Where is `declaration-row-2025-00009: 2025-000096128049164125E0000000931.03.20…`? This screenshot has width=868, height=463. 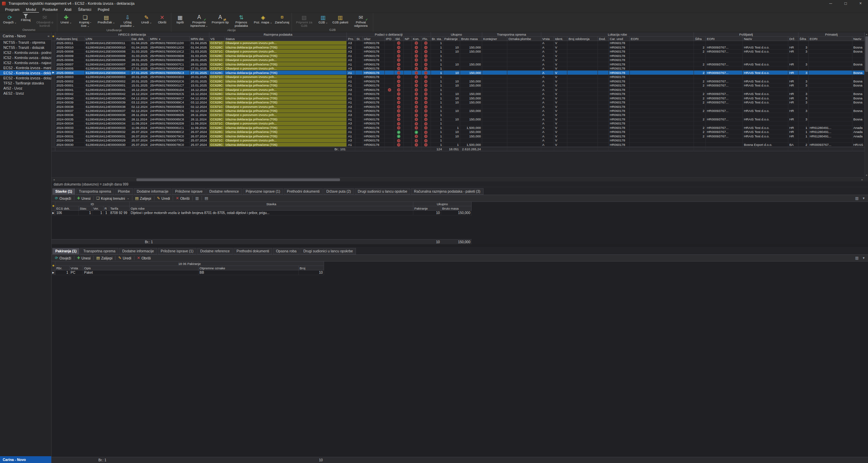 declaration-row-2025-00009: 2025-000096128049164125E0000000931.03.20… is located at coordinates (458, 56).